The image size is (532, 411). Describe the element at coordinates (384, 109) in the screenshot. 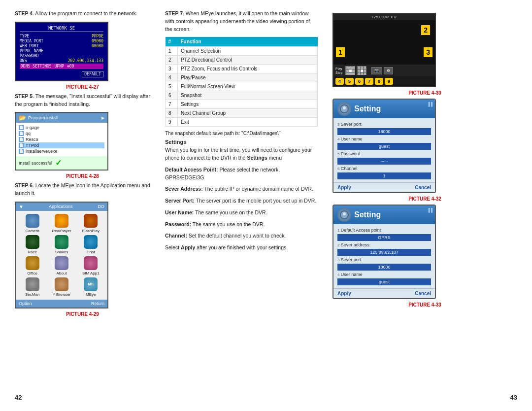

I see `setting-header-32: Setting ▐▐` at that location.